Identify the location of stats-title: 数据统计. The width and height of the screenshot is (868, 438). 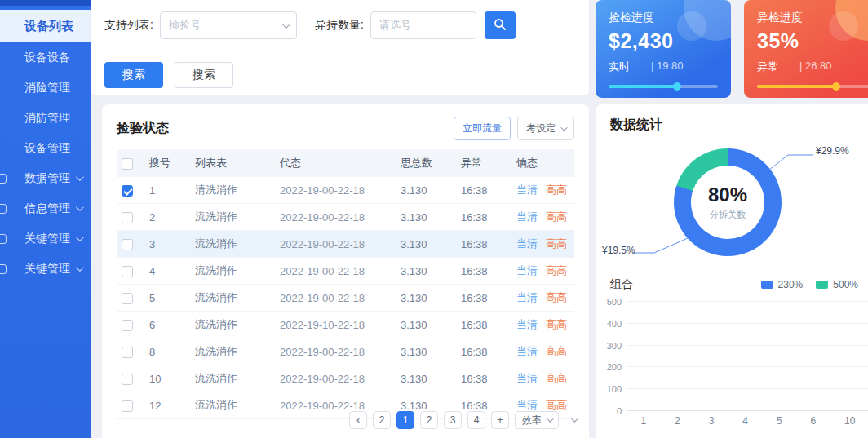
(732, 119).